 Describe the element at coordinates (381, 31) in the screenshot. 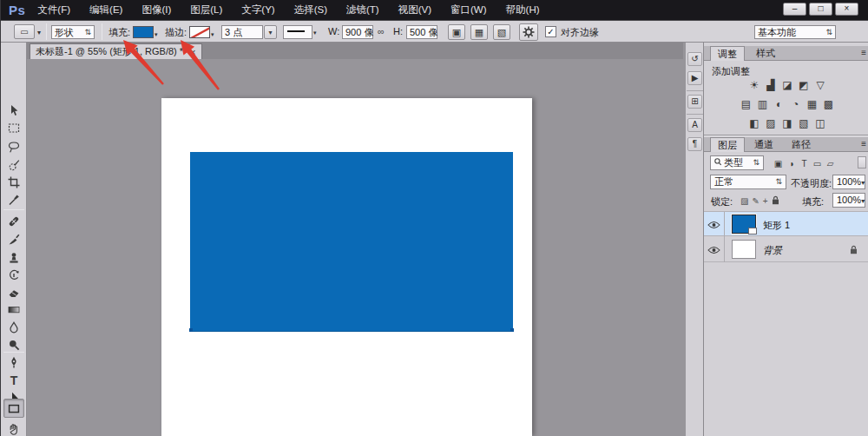

I see `link-dimensions-icon: ∞` at that location.